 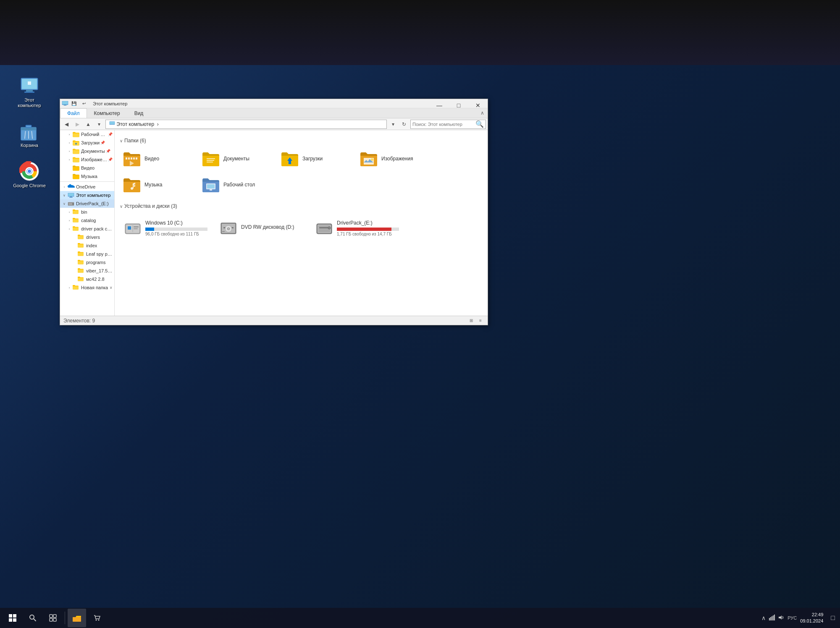 I want to click on collapse-arrow: ∨, so click(x=111, y=288).